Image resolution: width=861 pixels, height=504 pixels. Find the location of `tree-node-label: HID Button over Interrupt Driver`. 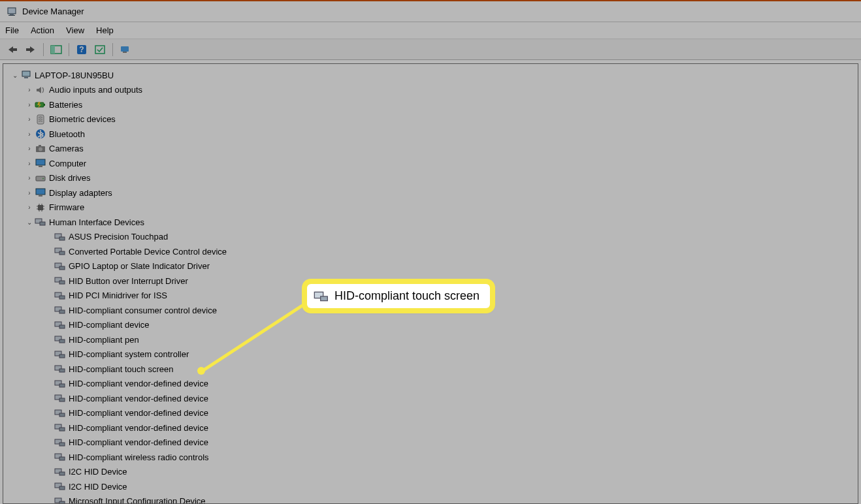

tree-node-label: HID Button over Interrupt Driver is located at coordinates (128, 281).